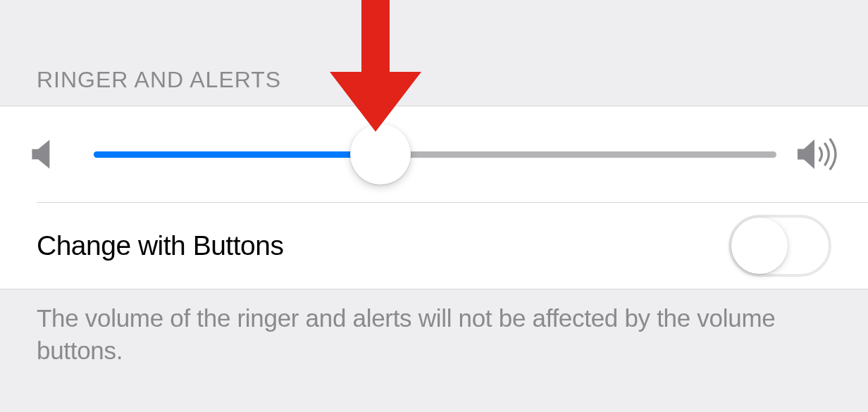 The image size is (868, 412). I want to click on change-with-buttons-toggle, so click(780, 246).